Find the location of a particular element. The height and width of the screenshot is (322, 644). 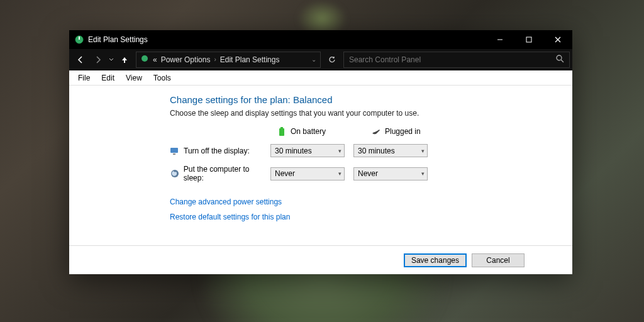

restore-defaults-link: Restore default settings for this plan is located at coordinates (371, 217).